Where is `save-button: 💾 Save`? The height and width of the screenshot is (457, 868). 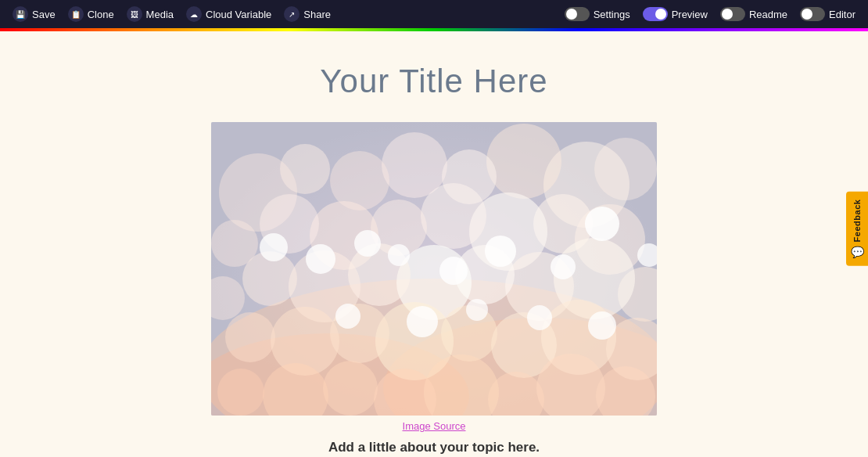
save-button: 💾 Save is located at coordinates (34, 14).